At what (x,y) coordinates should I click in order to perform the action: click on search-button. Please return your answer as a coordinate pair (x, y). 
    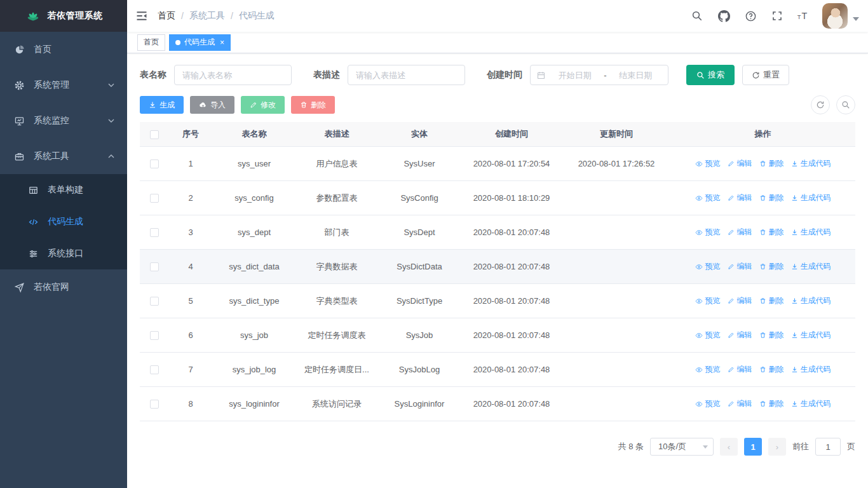
    Looking at the image, I should click on (697, 16).